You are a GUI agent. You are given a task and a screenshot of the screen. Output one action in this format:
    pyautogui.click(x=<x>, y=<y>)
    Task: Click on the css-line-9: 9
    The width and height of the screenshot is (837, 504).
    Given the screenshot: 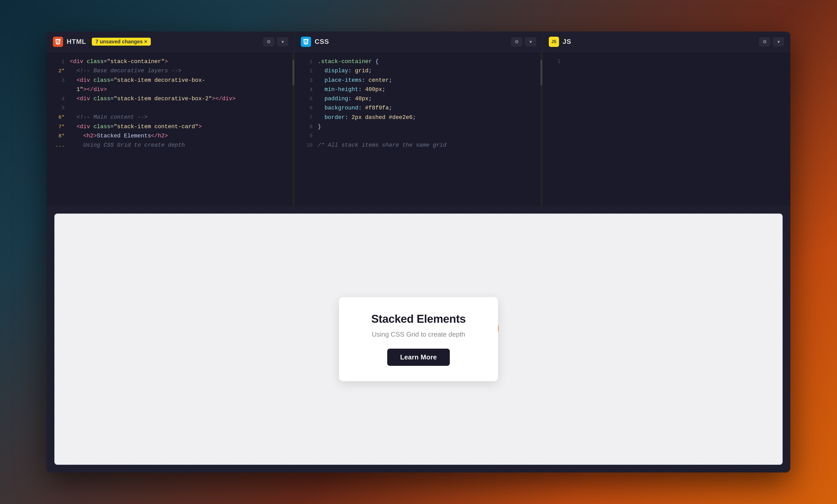 What is the action you would take?
    pyautogui.click(x=418, y=136)
    